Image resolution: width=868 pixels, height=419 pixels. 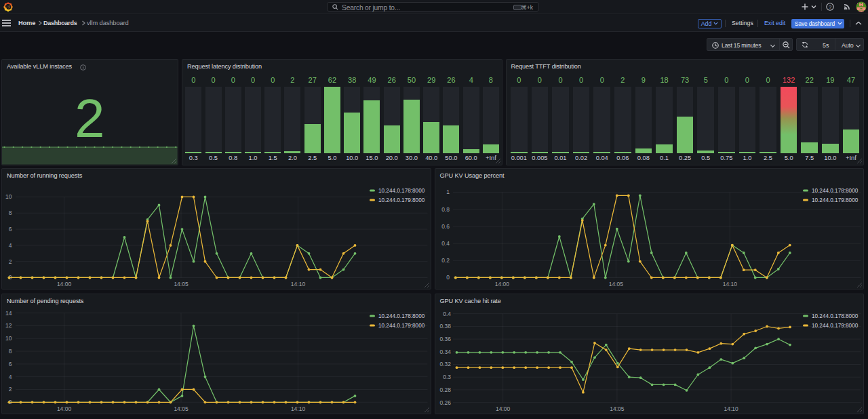 What do you see at coordinates (448, 192) in the screenshot?
I see `svg-text: 1` at bounding box center [448, 192].